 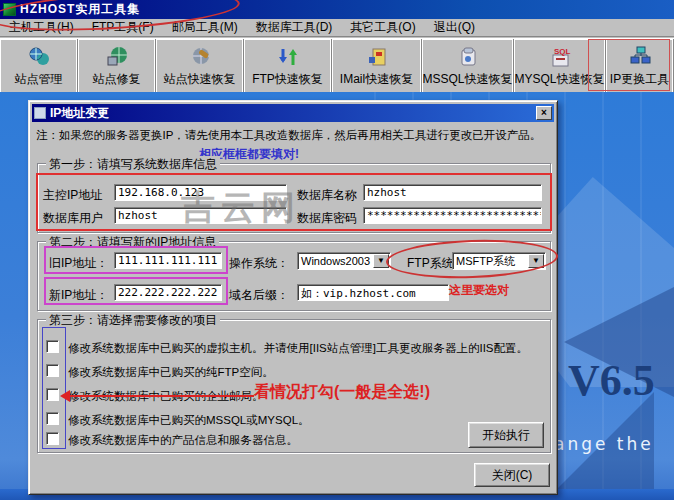 What do you see at coordinates (117, 66) in the screenshot?
I see `toolbar-button-site-repair: 站点修复` at bounding box center [117, 66].